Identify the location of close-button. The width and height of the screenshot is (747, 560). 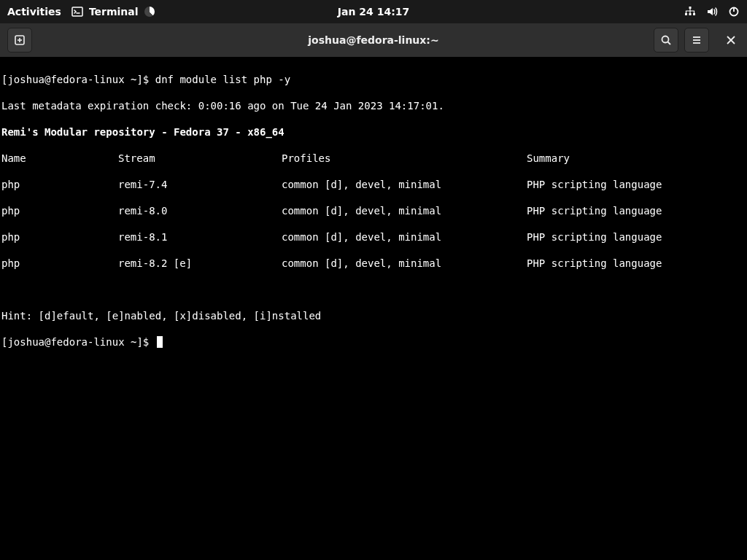
(731, 40).